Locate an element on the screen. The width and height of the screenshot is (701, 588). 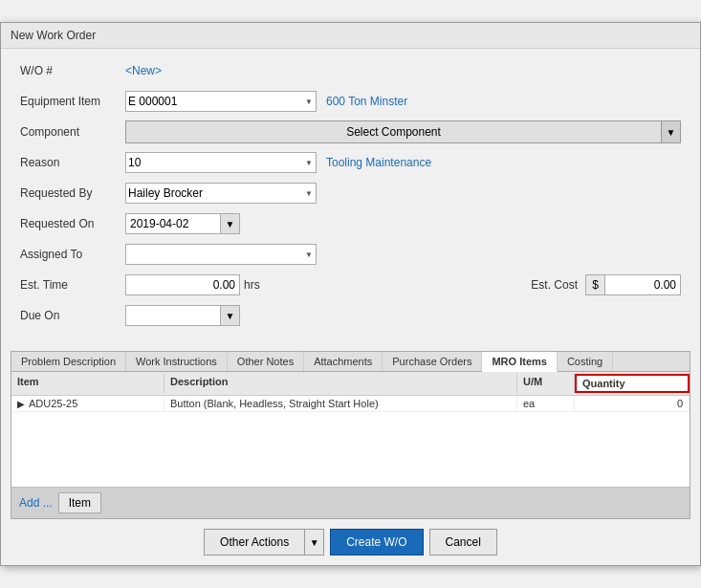
item-value: ADU25-25 is located at coordinates (54, 403).